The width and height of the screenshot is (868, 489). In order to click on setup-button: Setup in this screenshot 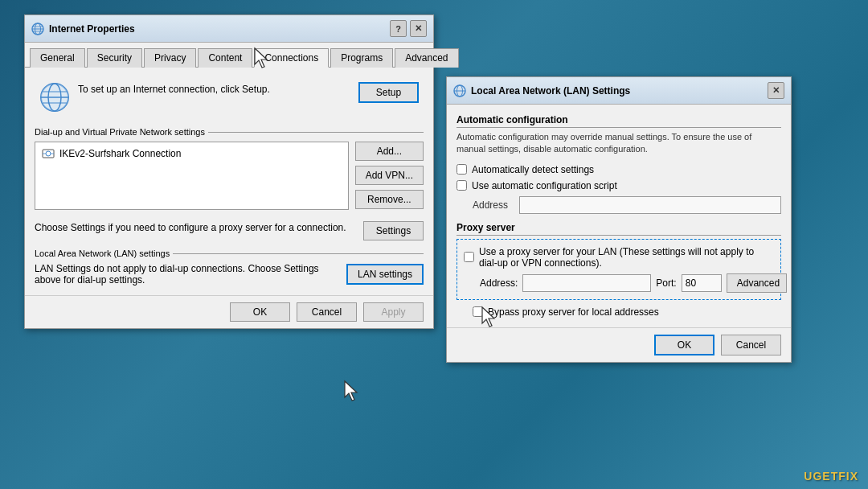, I will do `click(389, 92)`.